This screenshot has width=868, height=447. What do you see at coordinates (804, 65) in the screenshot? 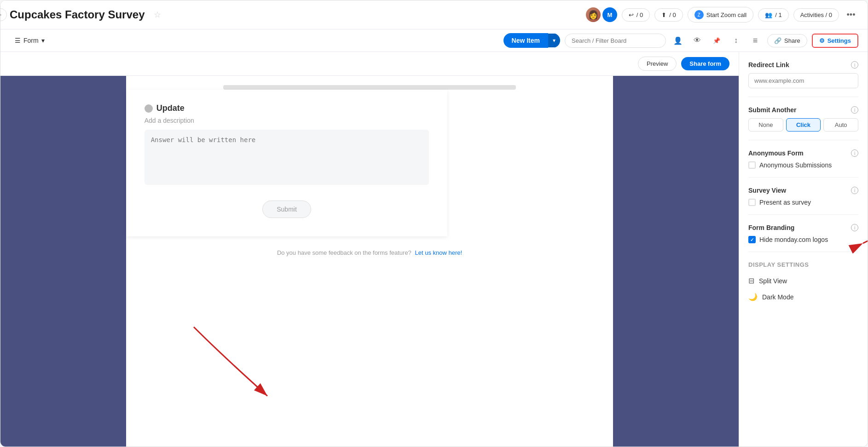
I see `redirect-link-header: Redirect Link i` at bounding box center [804, 65].